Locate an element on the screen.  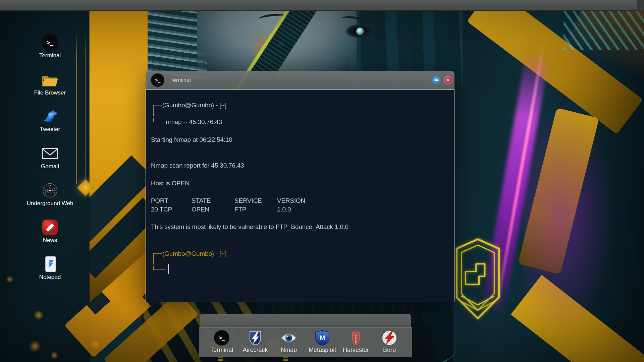
notepad-icon is located at coordinates (50, 264).